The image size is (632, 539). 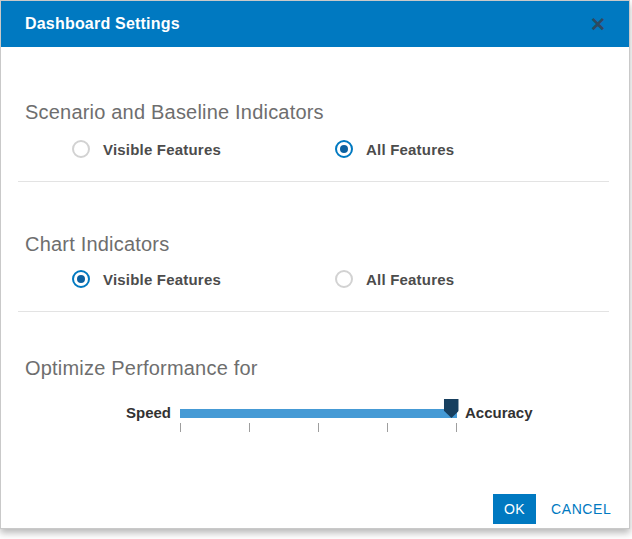 What do you see at coordinates (499, 412) in the screenshot?
I see `slider-max-label: Accuracy` at bounding box center [499, 412].